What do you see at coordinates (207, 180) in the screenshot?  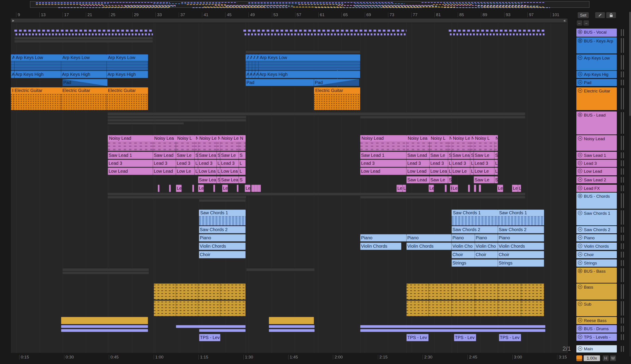 I see `clip-saw-lead-2: Saw Lea` at bounding box center [207, 180].